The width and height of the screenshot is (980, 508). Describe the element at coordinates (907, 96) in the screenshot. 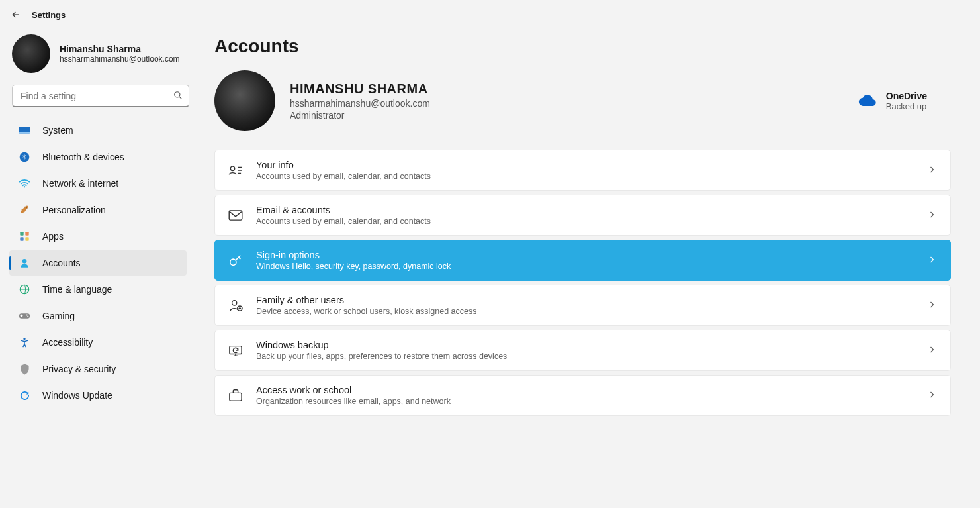

I see `onedrive-title: OneDrive` at that location.